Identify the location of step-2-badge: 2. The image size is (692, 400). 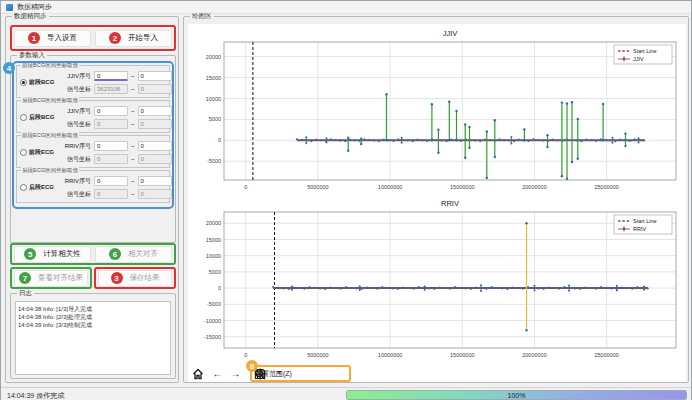
(115, 38).